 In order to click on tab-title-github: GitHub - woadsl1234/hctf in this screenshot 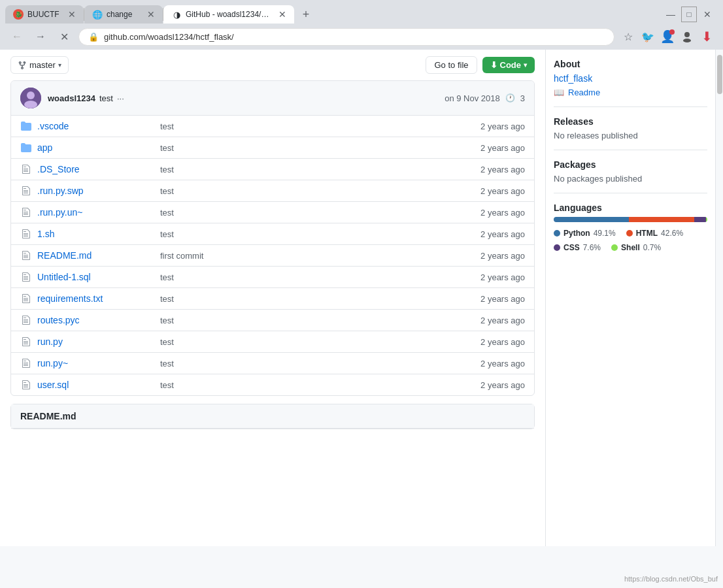, I will do `click(229, 14)`.